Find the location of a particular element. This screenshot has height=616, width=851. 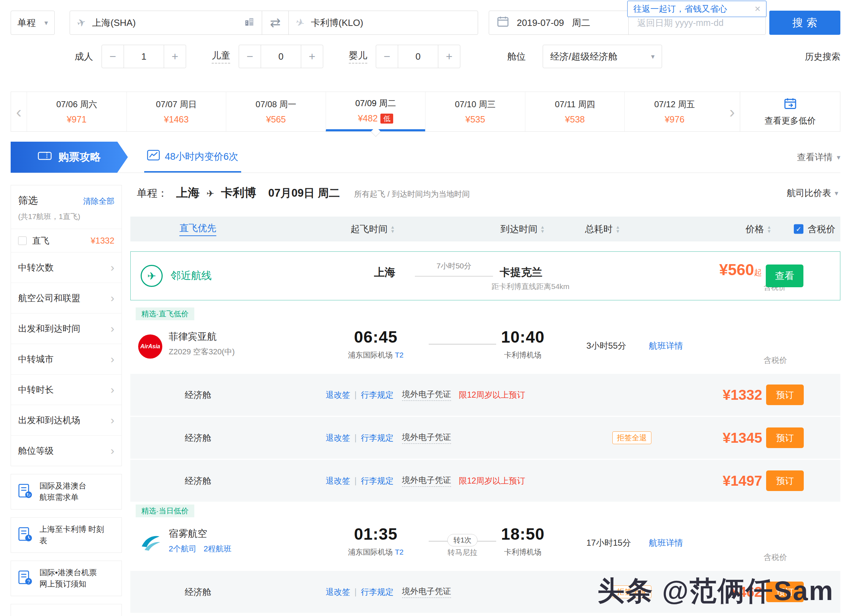

date-cell-0710: 07/10 周三 ¥535 is located at coordinates (475, 112).